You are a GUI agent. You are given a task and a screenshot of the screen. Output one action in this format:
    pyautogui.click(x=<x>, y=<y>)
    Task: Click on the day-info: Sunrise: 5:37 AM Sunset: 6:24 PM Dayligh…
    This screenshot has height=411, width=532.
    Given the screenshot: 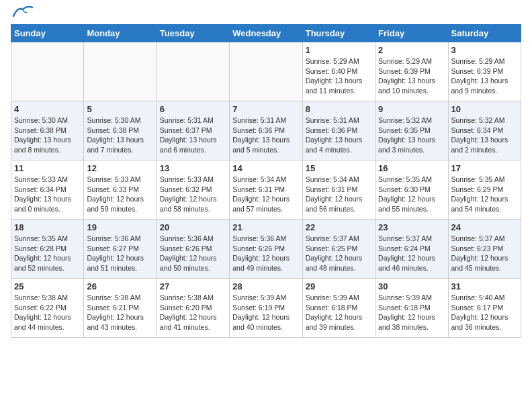 What is the action you would take?
    pyautogui.click(x=411, y=254)
    